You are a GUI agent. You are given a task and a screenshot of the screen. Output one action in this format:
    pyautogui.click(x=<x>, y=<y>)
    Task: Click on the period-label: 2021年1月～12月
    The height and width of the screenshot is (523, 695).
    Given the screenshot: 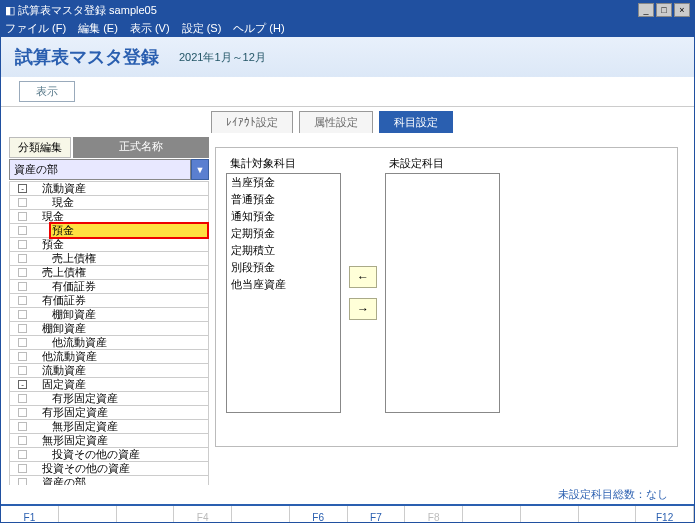 What is the action you would take?
    pyautogui.click(x=222, y=58)
    